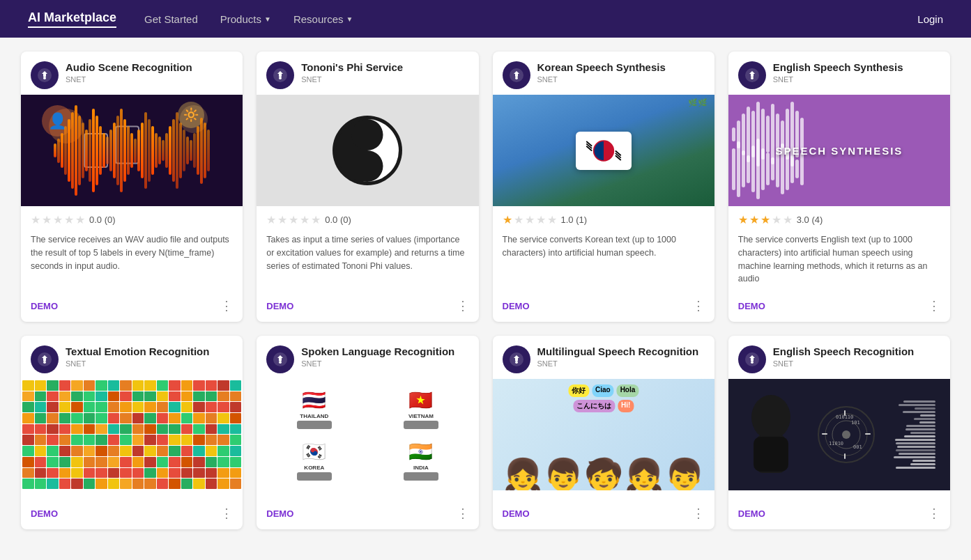  What do you see at coordinates (323, 20) in the screenshot?
I see `nav-resources: Resources ▼` at bounding box center [323, 20].